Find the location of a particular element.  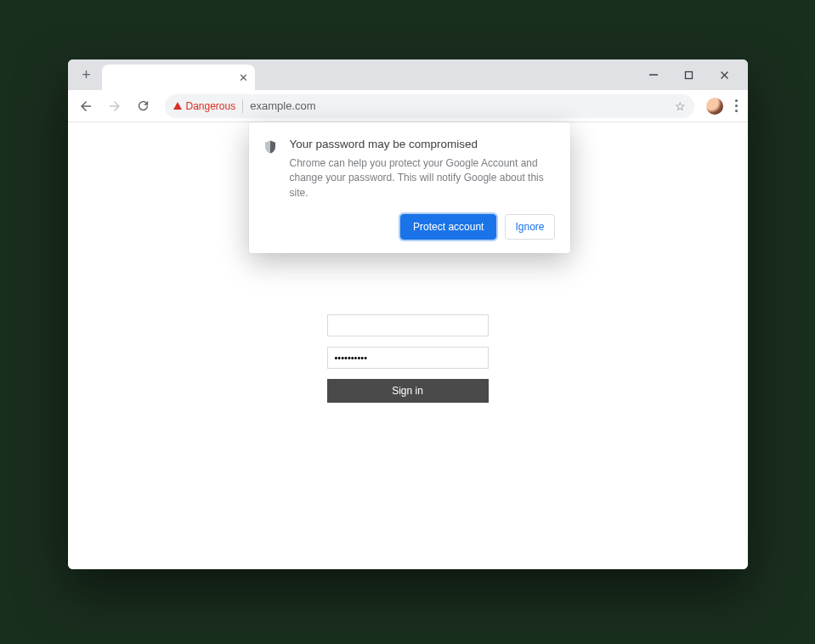

close-icon is located at coordinates (724, 75).